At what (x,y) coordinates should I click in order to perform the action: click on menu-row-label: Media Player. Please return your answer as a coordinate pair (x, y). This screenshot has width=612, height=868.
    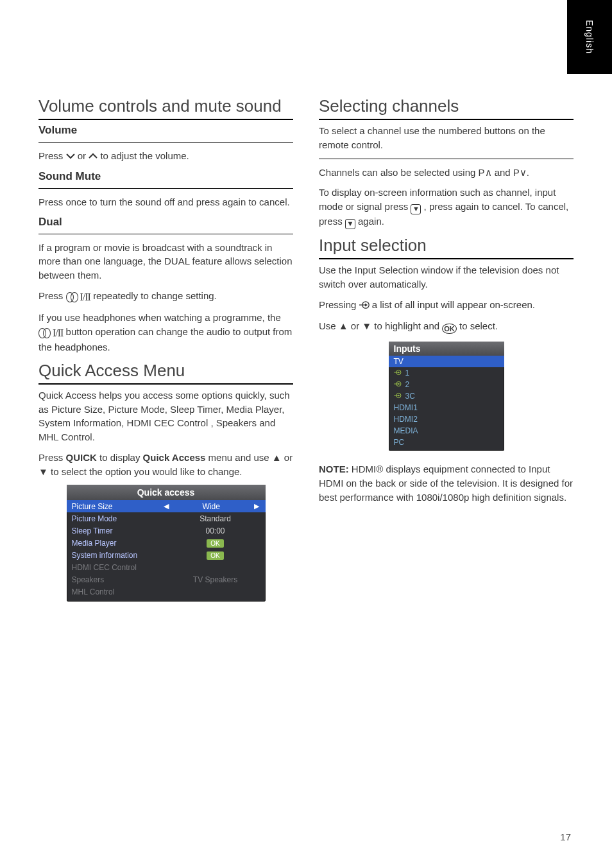
    Looking at the image, I should click on (121, 543).